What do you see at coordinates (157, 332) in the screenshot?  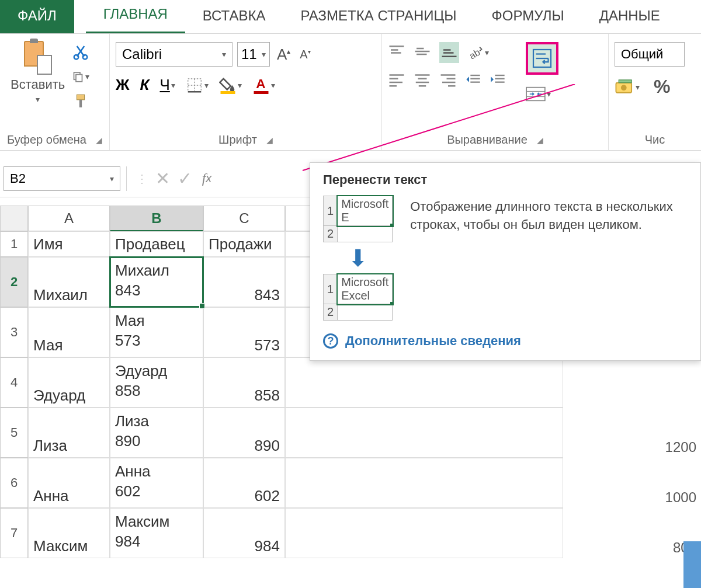 I see `cell: Мая573` at bounding box center [157, 332].